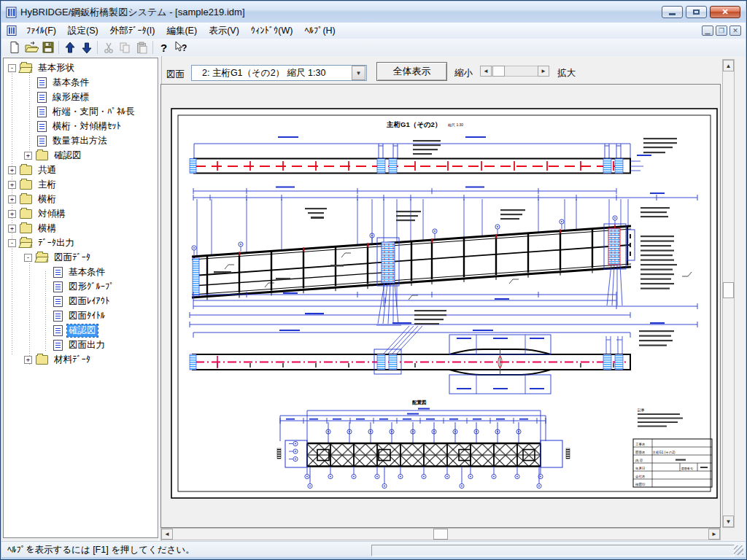  Describe the element at coordinates (175, 74) in the screenshot. I see `drawing-select-label: 図面` at that location.